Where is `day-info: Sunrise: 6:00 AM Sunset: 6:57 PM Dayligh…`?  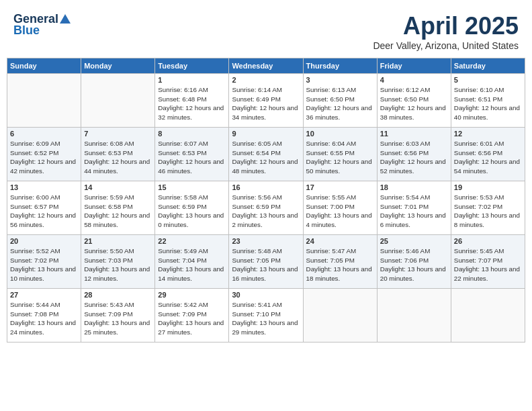 day-info: Sunrise: 6:00 AM Sunset: 6:57 PM Dayligh… is located at coordinates (44, 211).